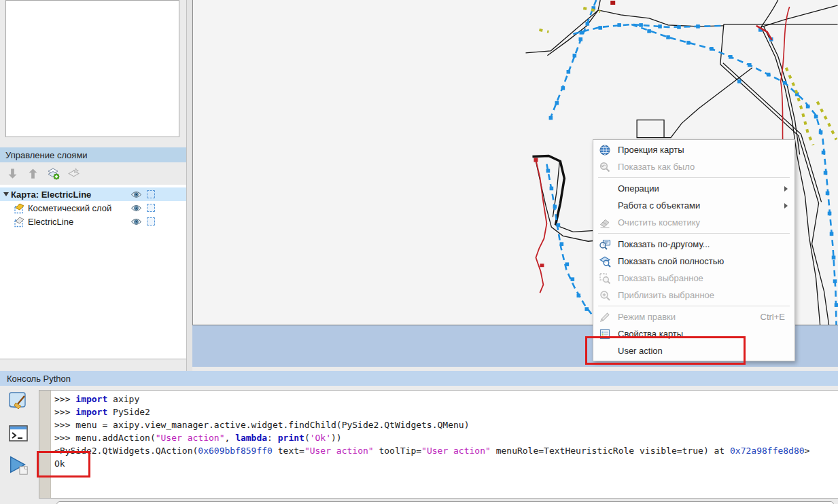  I want to click on menu-item-show-differently: Показать по-другому..., so click(694, 245).